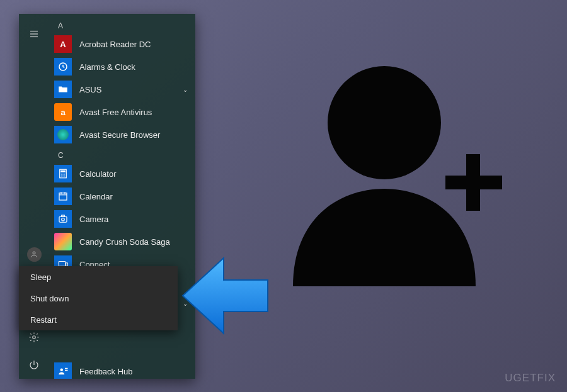 Image resolution: width=567 pixels, height=392 pixels. I want to click on app-asus-folder: ASUS ⌄, so click(122, 89).